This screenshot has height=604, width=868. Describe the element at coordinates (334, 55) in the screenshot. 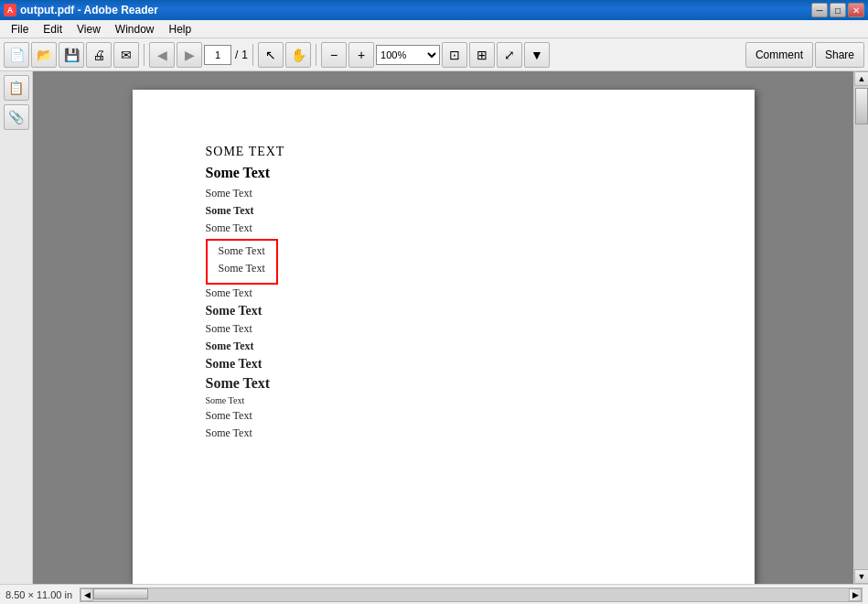

I see `zoom-out-button: −` at that location.